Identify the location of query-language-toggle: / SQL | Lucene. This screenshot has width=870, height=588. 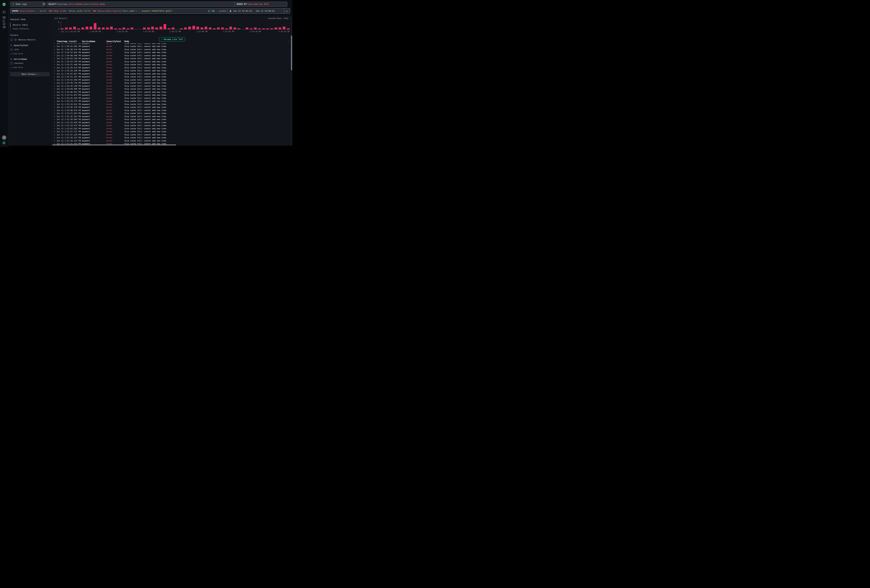
(218, 11).